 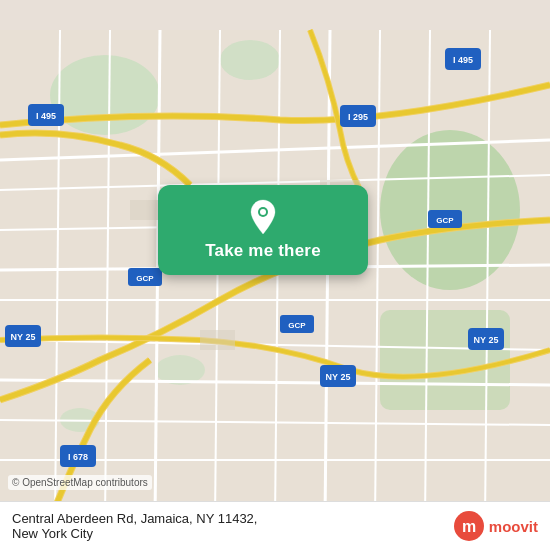 What do you see at coordinates (358, 117) in the screenshot?
I see `svg-text: I 295` at bounding box center [358, 117].